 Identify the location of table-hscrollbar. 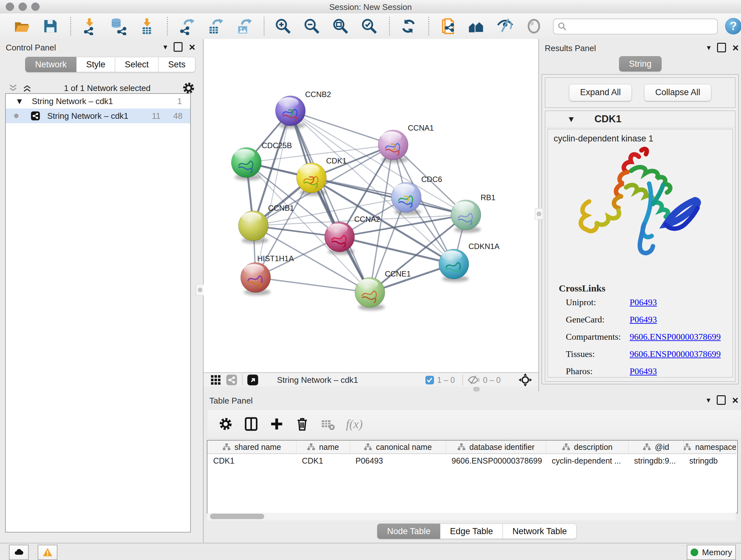
(472, 517).